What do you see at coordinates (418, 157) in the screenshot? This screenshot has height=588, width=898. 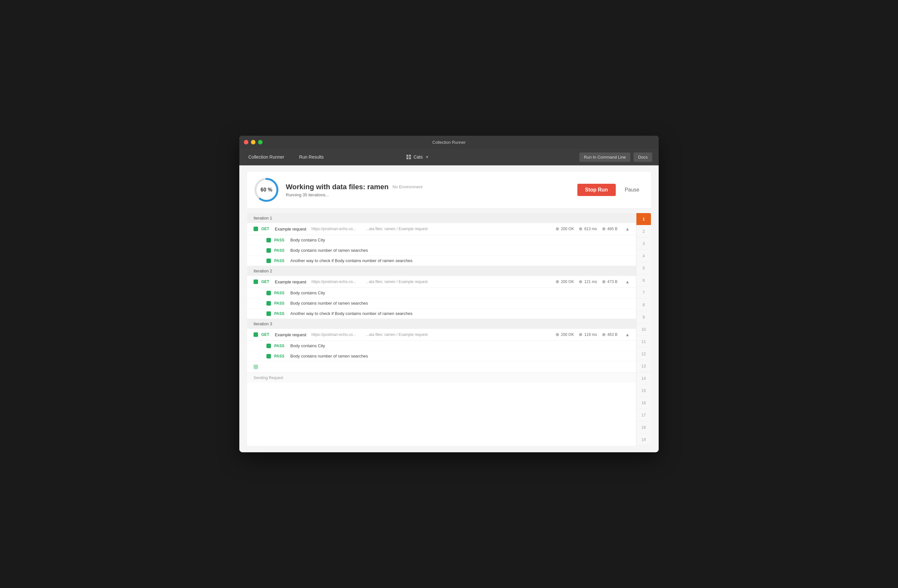 I see `nav-center: Cats ▼` at bounding box center [418, 157].